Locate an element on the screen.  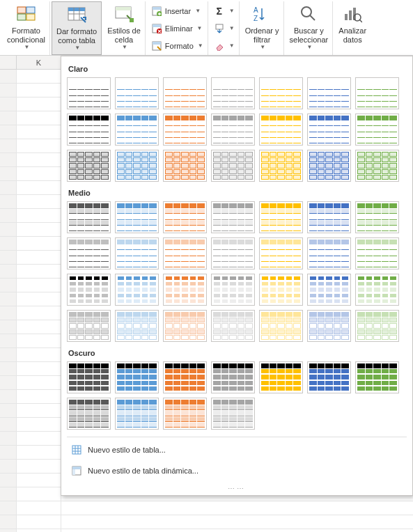
format-as-table-button: Dar formatocomo tabla ▼ is located at coordinates (77, 28).